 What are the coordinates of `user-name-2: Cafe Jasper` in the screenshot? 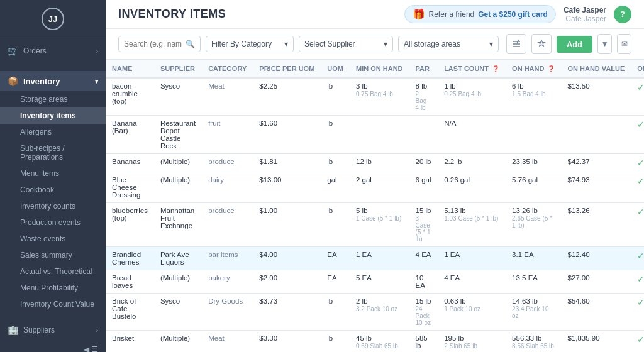 It's located at (585, 19).